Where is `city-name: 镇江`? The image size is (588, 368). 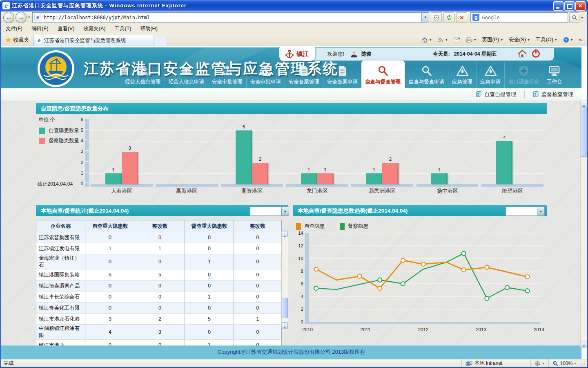 city-name: 镇江 is located at coordinates (303, 54).